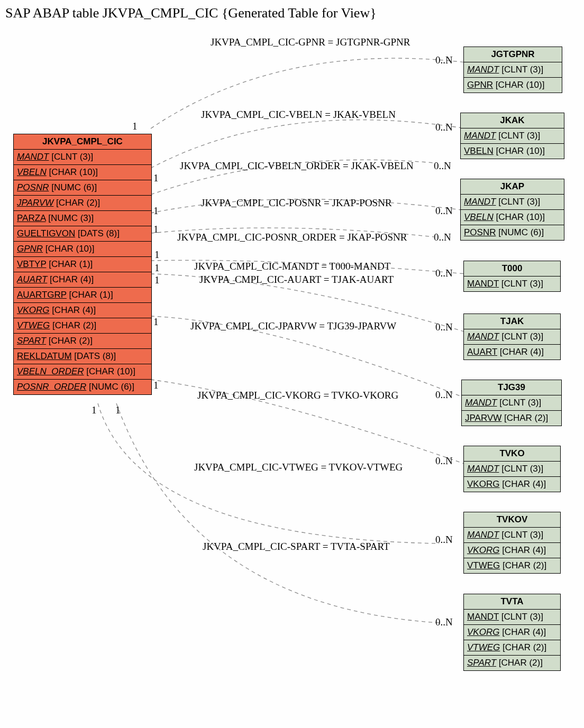  What do you see at coordinates (512, 136) in the screenshot?
I see `ref-entity-jkak: JKAKMANDT [CLNT (3)]VBELN [CHAR (10)]` at bounding box center [512, 136].